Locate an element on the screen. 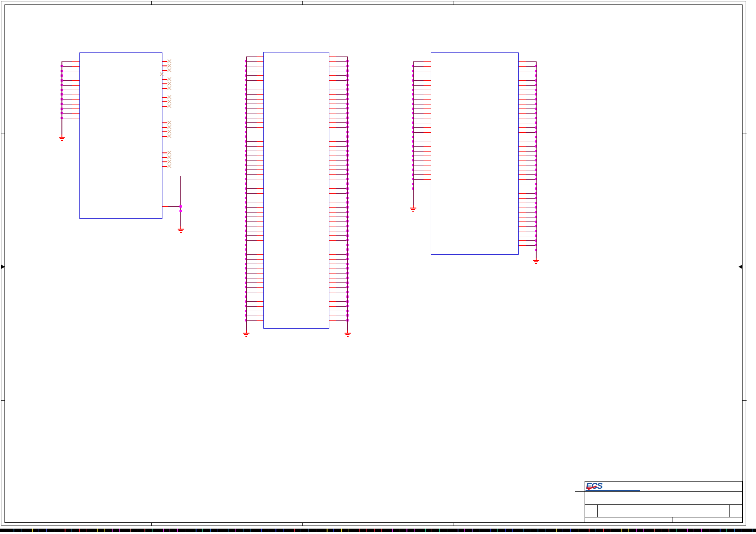 Image resolution: width=756 pixels, height=534 pixels. ic-body-U2 is located at coordinates (296, 190).